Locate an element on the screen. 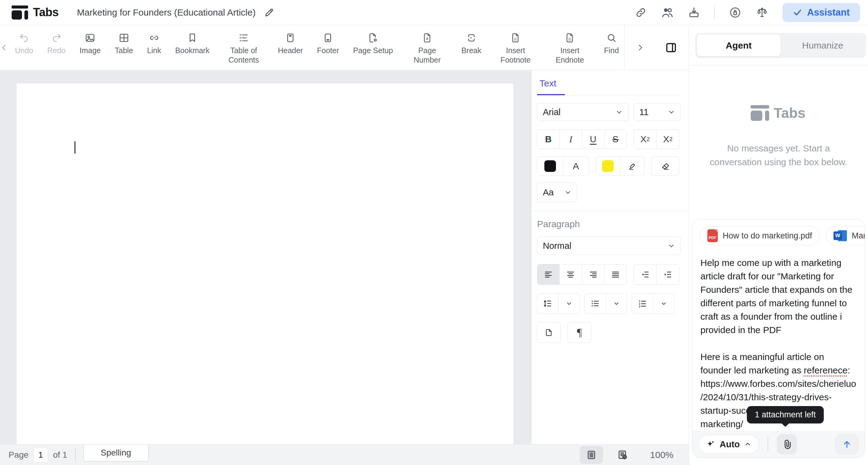 The height and width of the screenshot is (465, 868). text-color-button: A is located at coordinates (576, 166).